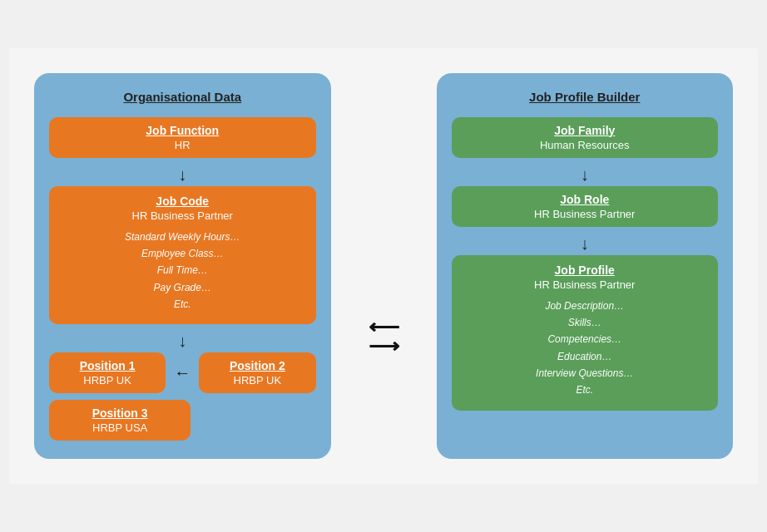 The image size is (767, 532). What do you see at coordinates (586, 131) in the screenshot?
I see `job-family-label: Job Family` at bounding box center [586, 131].